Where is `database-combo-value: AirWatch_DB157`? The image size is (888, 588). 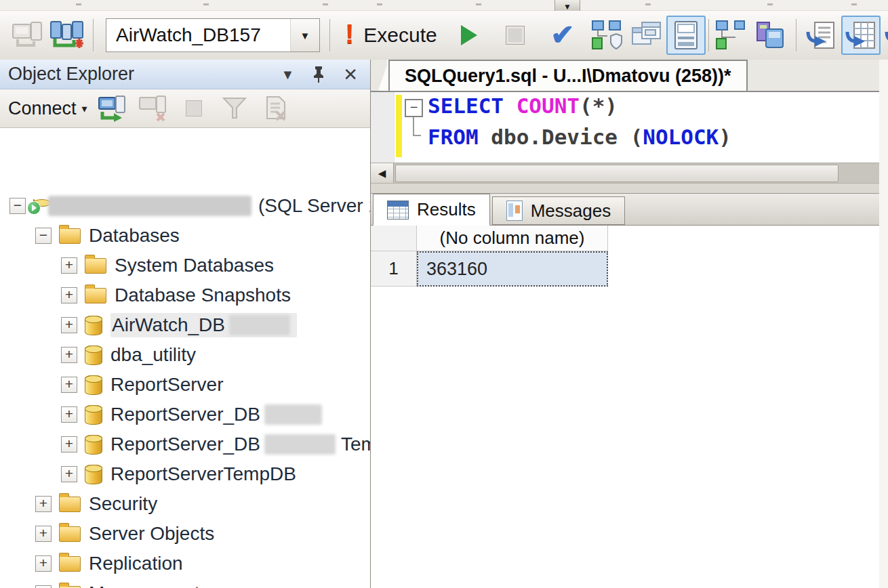
database-combo-value: AirWatch_DB157 is located at coordinates (184, 35).